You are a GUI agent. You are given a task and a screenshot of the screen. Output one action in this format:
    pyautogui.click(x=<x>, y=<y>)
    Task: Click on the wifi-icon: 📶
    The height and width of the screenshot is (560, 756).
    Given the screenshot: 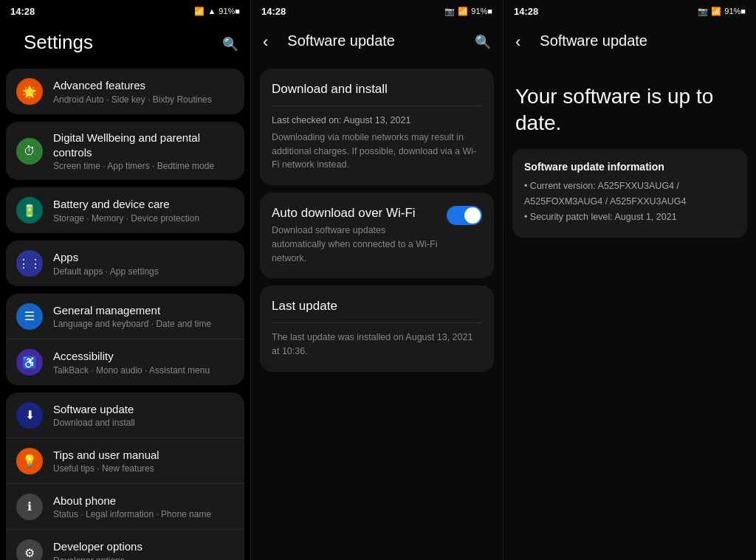 What is the action you would take?
    pyautogui.click(x=199, y=12)
    